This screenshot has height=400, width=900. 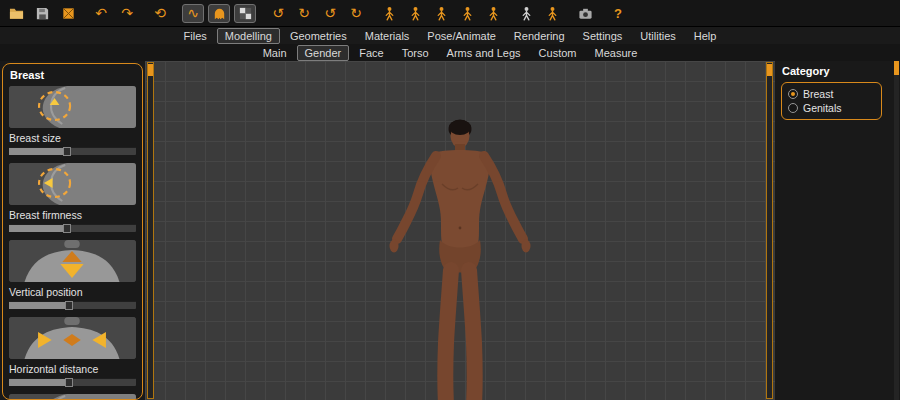 I want to click on pose-view-icon, so click(x=493, y=14).